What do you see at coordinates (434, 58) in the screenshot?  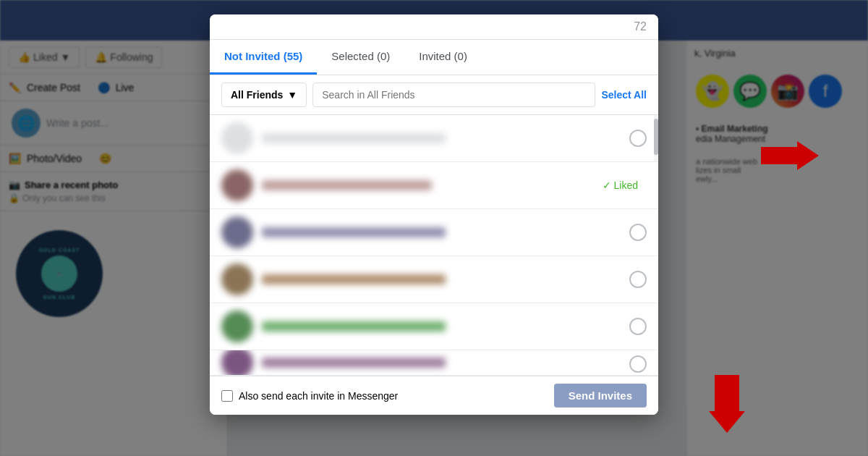 I see `modal-tabs: Not Invited (55) Selected (0) Invited (0…` at bounding box center [434, 58].